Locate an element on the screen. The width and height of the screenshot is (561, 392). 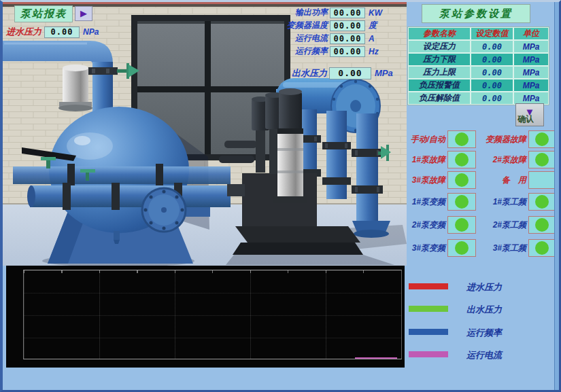
running-current-trace is located at coordinates (376, 358).